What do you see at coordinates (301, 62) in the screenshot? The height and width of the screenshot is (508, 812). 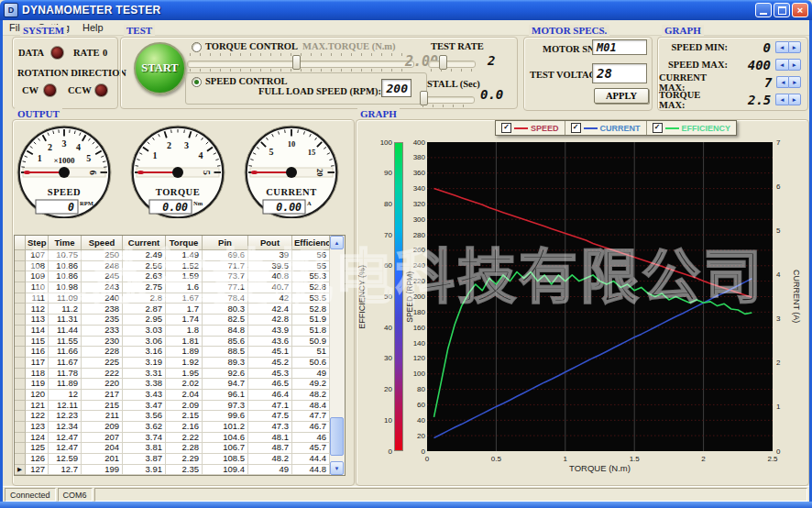 I see `max-torque-slider` at bounding box center [301, 62].